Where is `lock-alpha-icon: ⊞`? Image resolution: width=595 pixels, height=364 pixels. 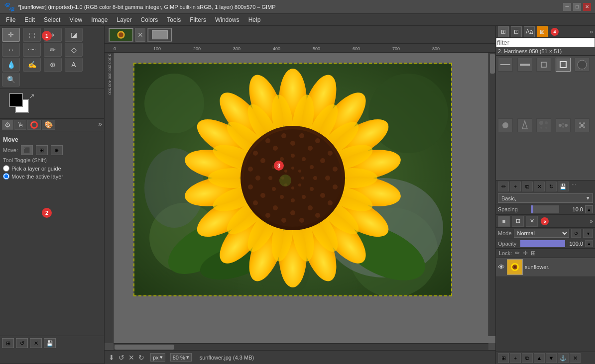
lock-alpha-icon: ⊞ is located at coordinates (533, 253).